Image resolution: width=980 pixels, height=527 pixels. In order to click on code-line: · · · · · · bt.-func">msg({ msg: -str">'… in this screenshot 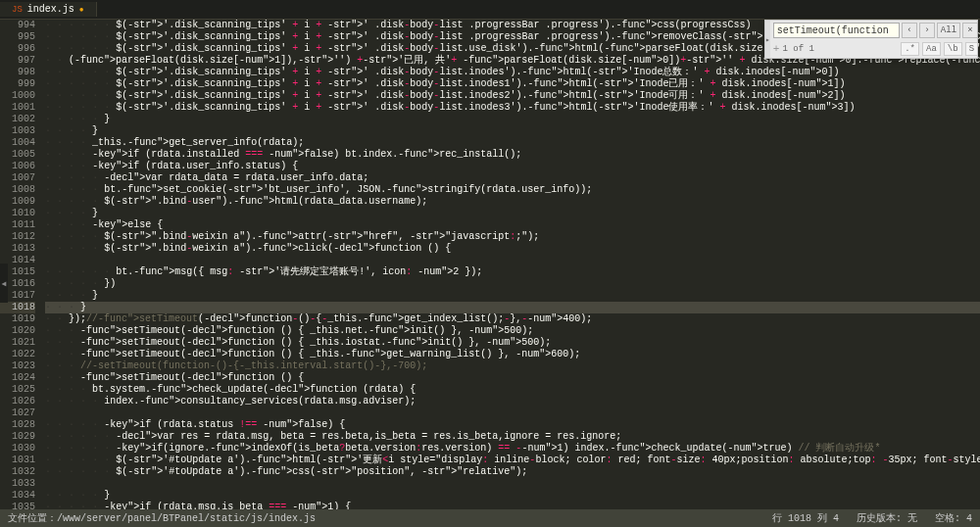, I will do `click(513, 272)`.